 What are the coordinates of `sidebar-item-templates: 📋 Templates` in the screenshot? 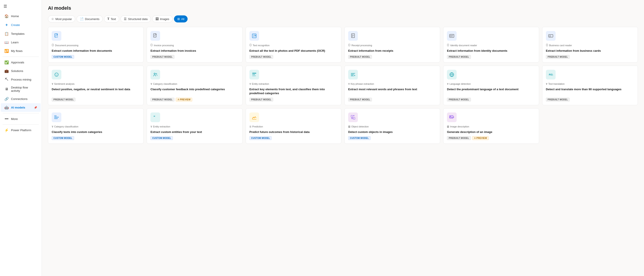 It's located at (21, 34).